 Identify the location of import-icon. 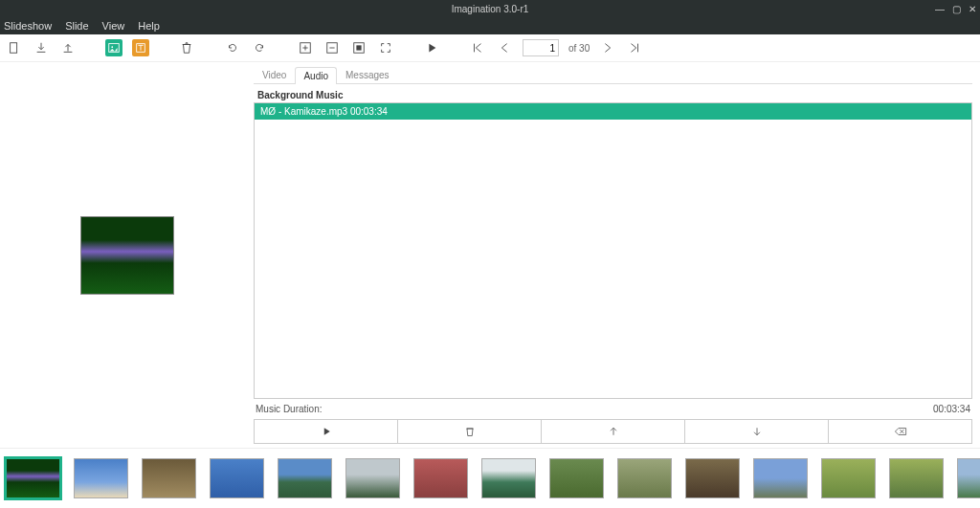
(41, 48).